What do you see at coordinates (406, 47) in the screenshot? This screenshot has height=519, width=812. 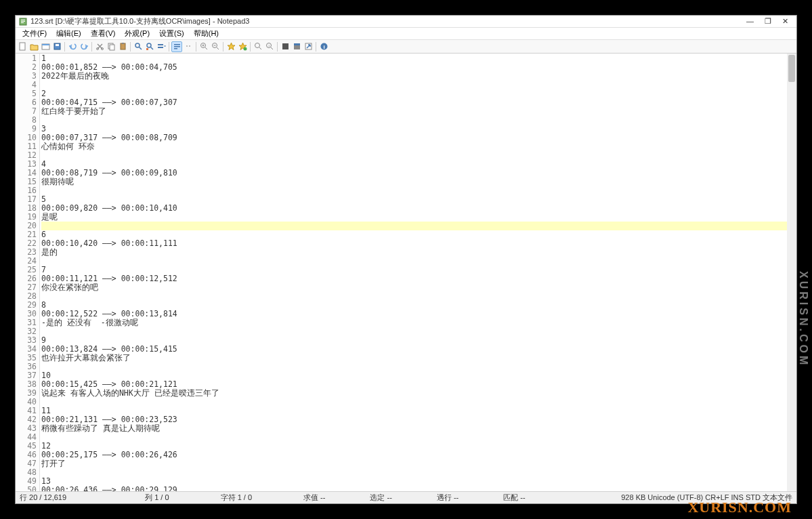 I see `toolbar: 1 i` at bounding box center [406, 47].